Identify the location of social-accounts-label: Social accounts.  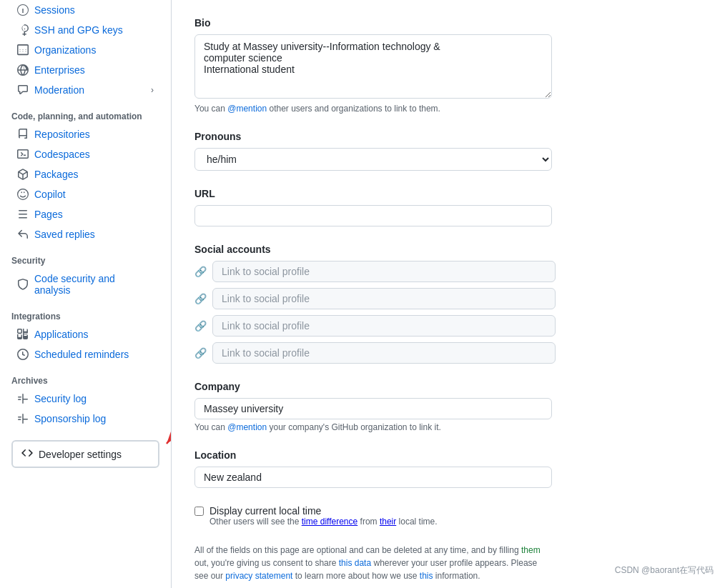
(448, 249).